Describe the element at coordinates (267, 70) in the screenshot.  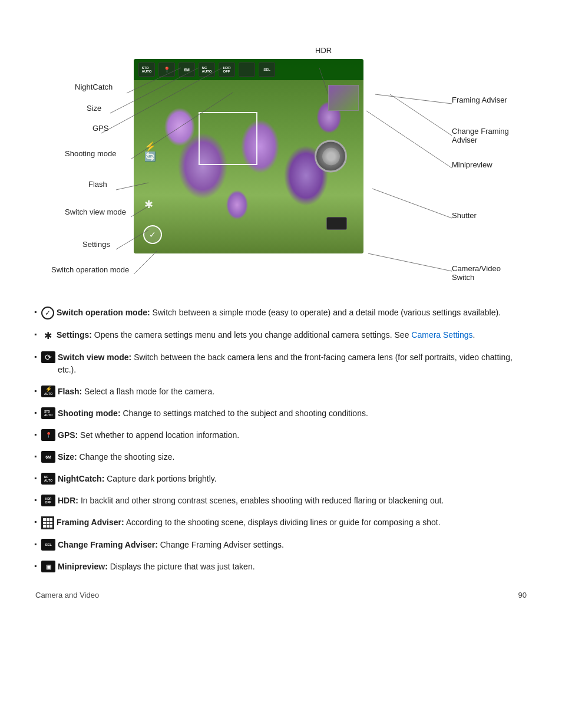
I see `toolbar-icon-sel: SEL` at that location.